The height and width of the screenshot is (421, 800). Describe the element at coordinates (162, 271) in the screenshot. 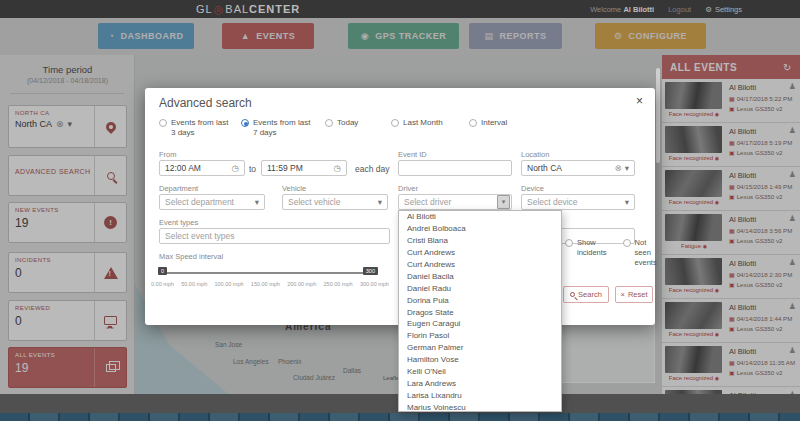

I see `speed-min-handle: 0` at that location.